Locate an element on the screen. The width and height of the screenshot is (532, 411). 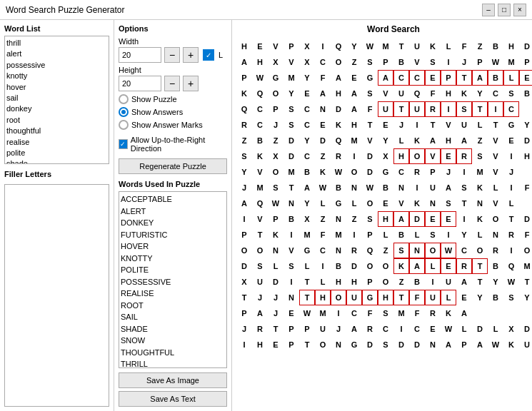
radio-show-puzzle: Show Puzzle is located at coordinates (173, 99).